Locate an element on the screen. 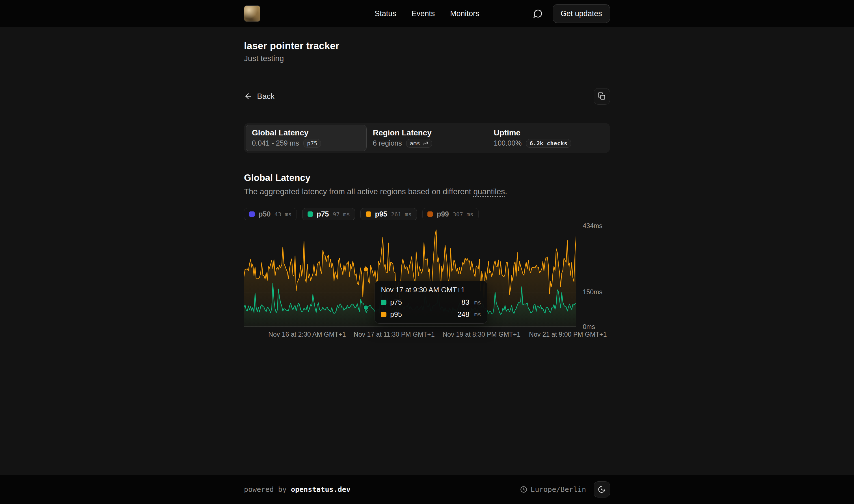 This screenshot has height=504, width=854. tab-global-latency: Global Latency 0.041 - 259 ms p75 is located at coordinates (306, 138).